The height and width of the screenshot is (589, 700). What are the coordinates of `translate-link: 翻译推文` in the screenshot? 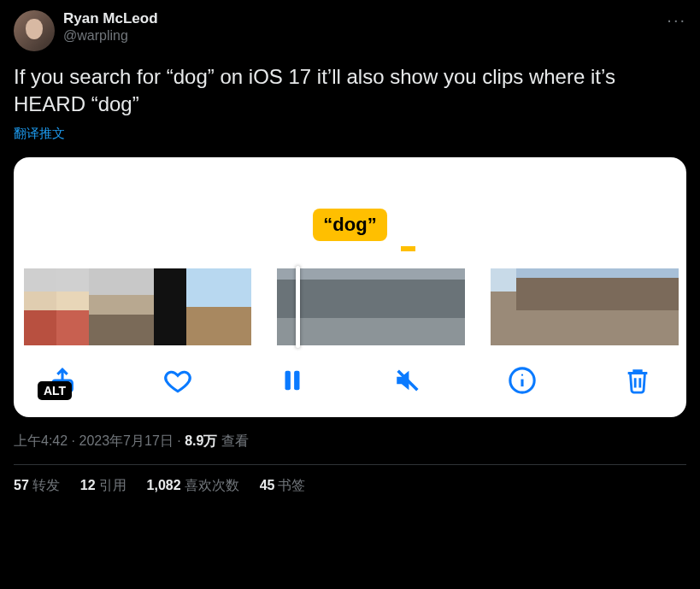 It's located at (350, 133).